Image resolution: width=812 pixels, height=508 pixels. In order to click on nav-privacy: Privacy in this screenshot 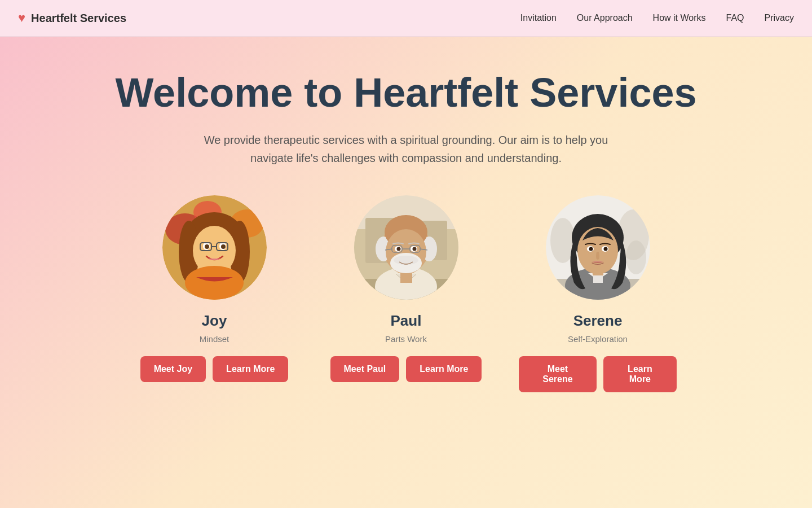, I will do `click(779, 18)`.